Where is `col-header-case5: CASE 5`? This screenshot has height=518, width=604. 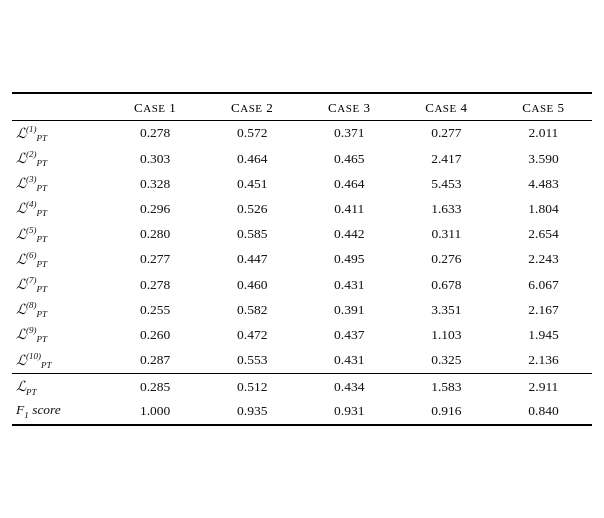 col-header-case5: CASE 5 is located at coordinates (544, 107).